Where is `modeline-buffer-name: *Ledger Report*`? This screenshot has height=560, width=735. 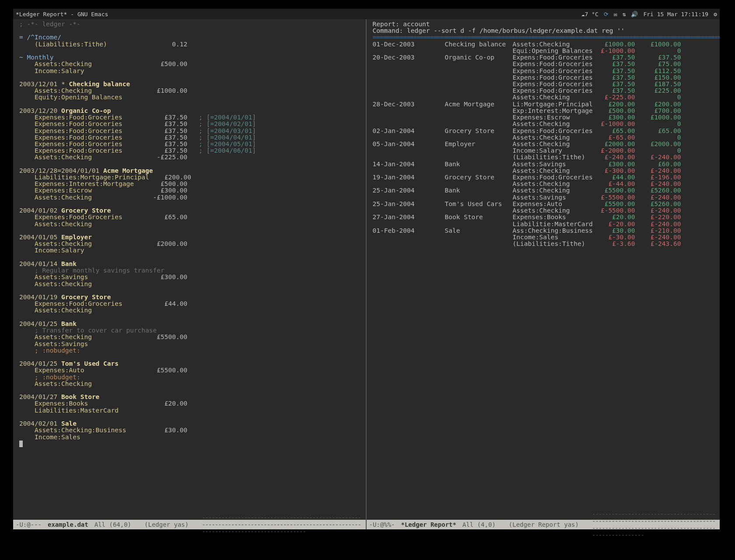
modeline-buffer-name: *Ledger Report* is located at coordinates (429, 525).